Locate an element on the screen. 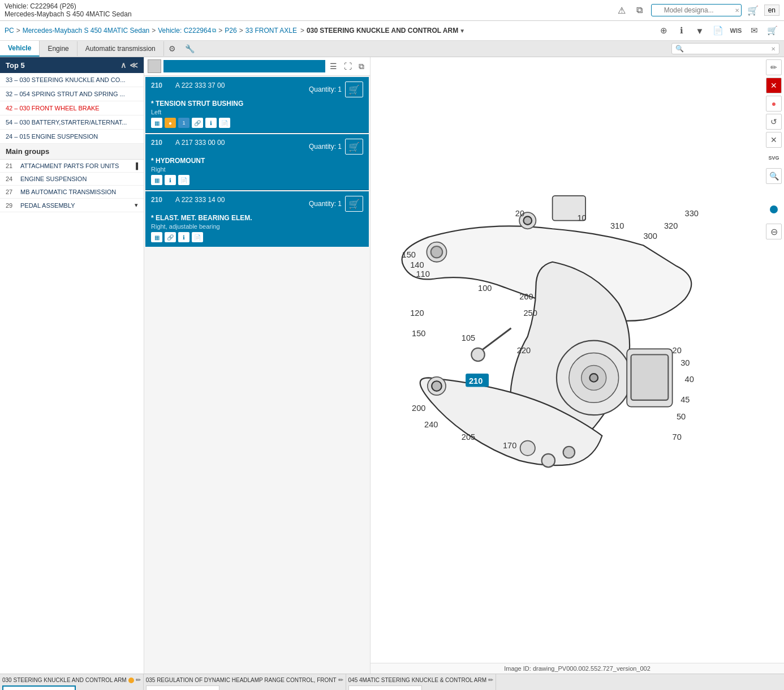  part2-link-icon: 🔗 is located at coordinates (170, 237).